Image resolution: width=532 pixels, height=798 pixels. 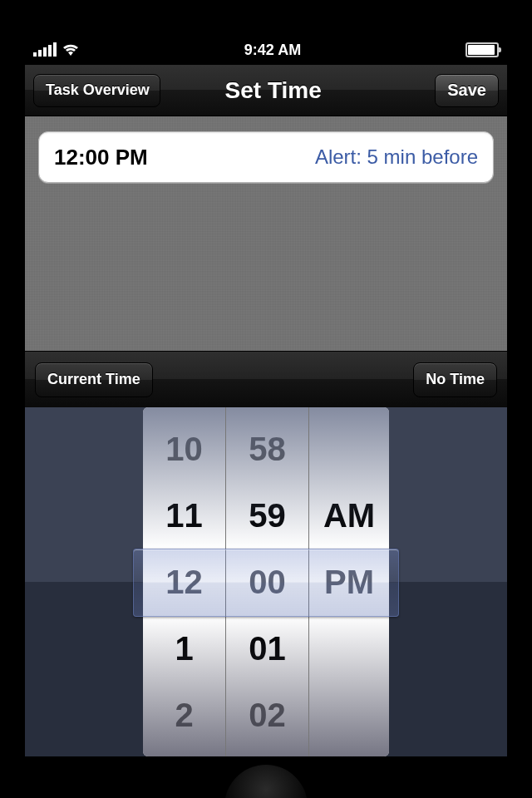 I want to click on minute-wheel: 58 59 00 01 02, so click(x=268, y=582).